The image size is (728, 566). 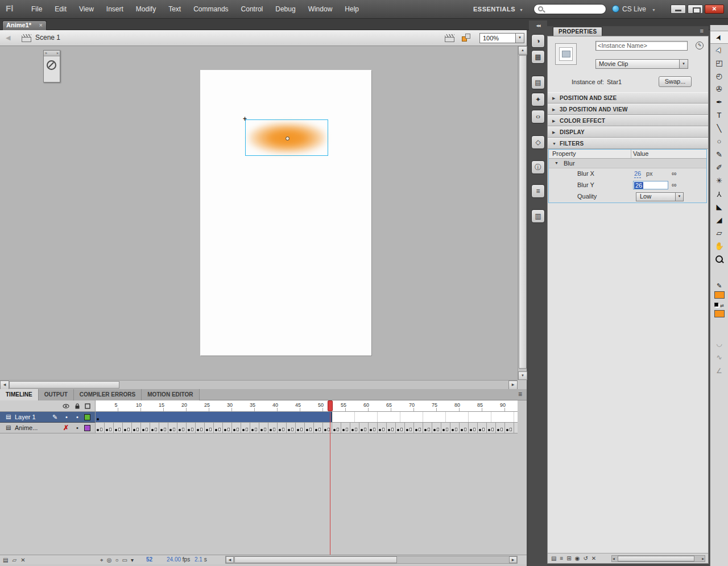 What do you see at coordinates (578, 559) in the screenshot?
I see `enable-filter-icon: ◉` at bounding box center [578, 559].